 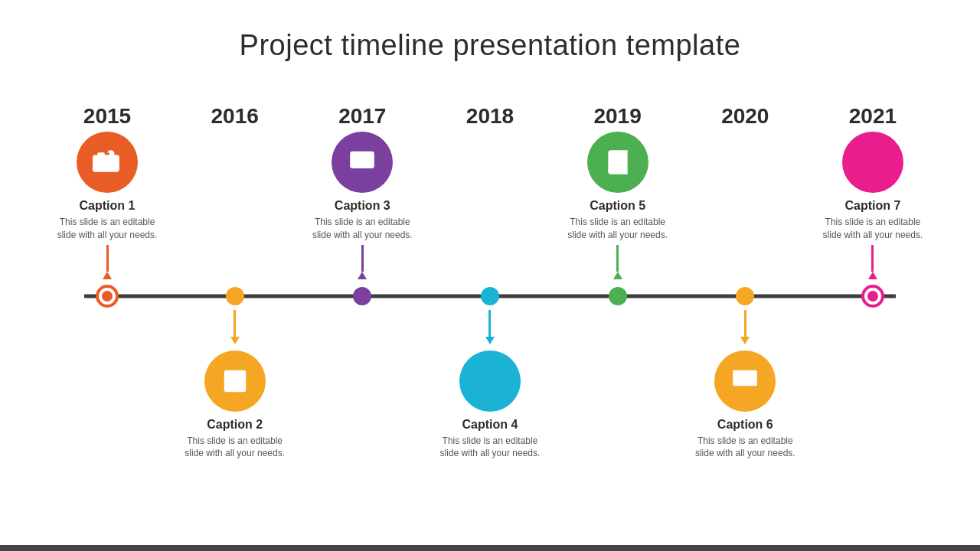 I want to click on caption-title-l-2: Caption 2, so click(x=234, y=425).